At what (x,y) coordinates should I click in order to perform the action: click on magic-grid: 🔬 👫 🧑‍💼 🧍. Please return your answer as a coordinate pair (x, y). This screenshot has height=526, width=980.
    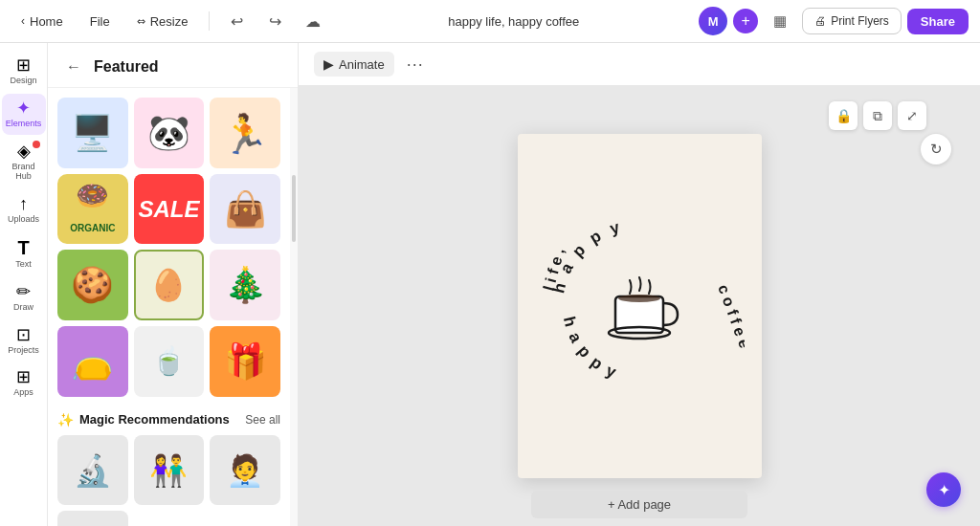
    Looking at the image, I should click on (168, 480).